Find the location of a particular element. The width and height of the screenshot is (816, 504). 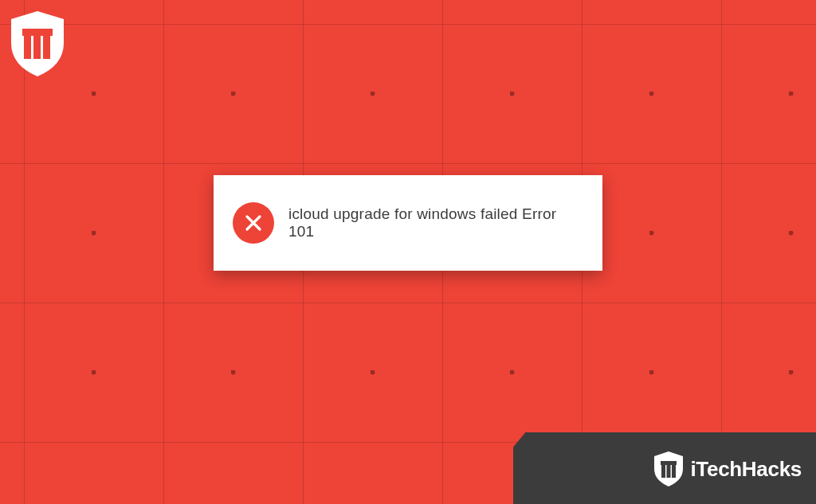

brand-band: iTechHacks is located at coordinates (665, 460).